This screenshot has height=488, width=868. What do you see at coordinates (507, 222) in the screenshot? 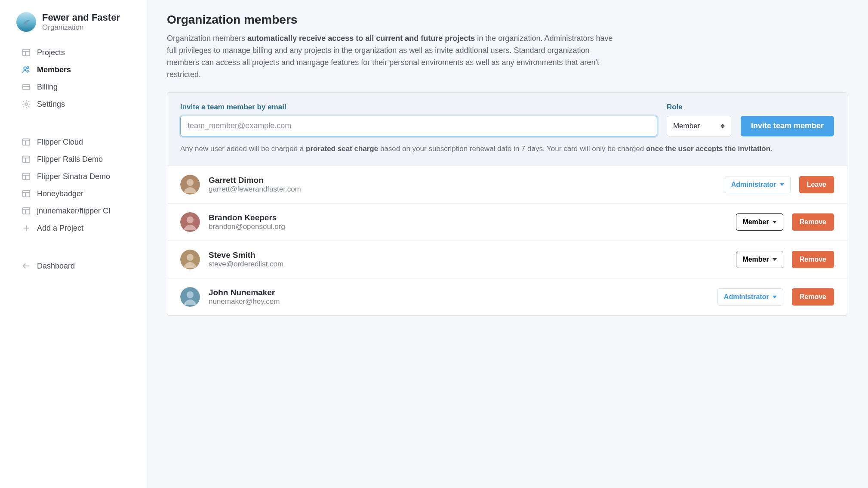
I see `member-row: Brandon Keepers brandon@opensoul.org Mem…` at bounding box center [507, 222].